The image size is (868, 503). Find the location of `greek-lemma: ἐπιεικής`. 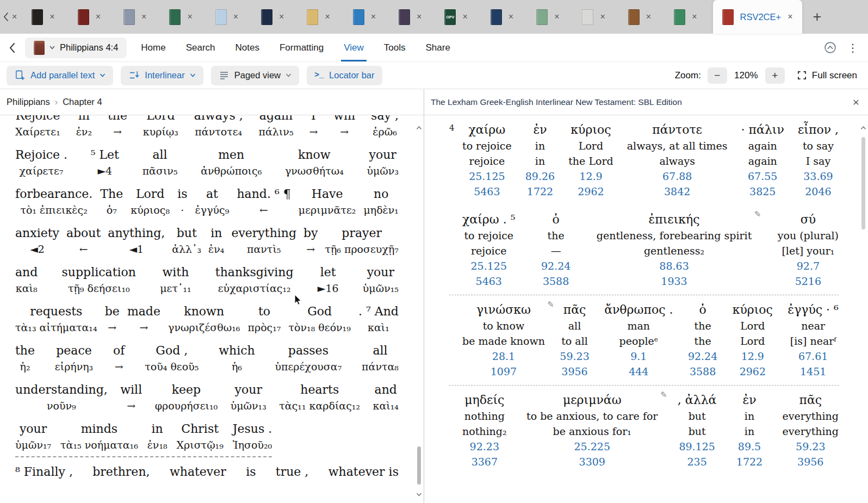

greek-lemma: ἐπιεικής is located at coordinates (674, 220).